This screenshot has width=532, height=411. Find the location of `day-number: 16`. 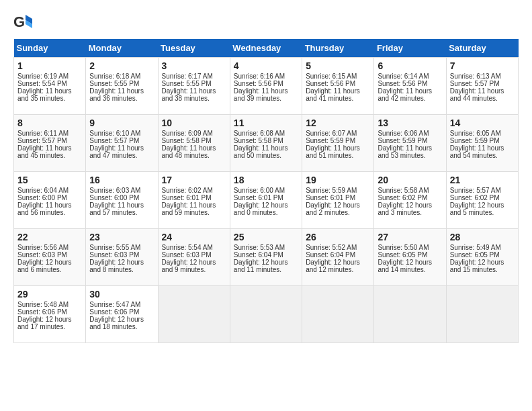

day-number: 16 is located at coordinates (122, 180).